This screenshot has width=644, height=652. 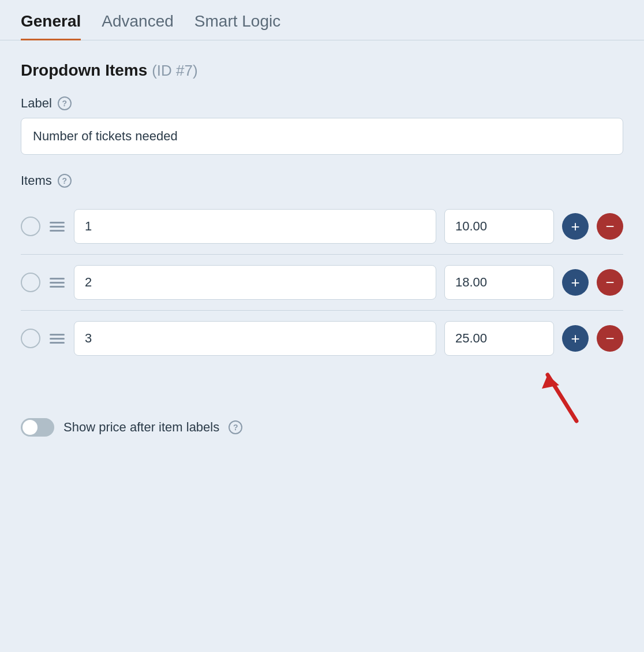 What do you see at coordinates (255, 338) in the screenshot?
I see `item-3-text-input` at bounding box center [255, 338].